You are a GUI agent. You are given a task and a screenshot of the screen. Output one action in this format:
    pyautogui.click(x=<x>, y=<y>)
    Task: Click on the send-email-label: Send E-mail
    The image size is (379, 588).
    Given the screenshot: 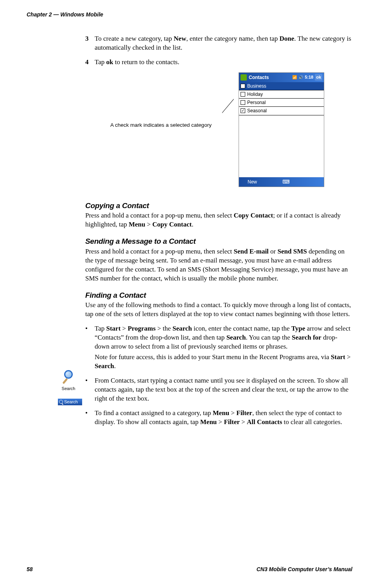 What is the action you would take?
    pyautogui.click(x=251, y=251)
    